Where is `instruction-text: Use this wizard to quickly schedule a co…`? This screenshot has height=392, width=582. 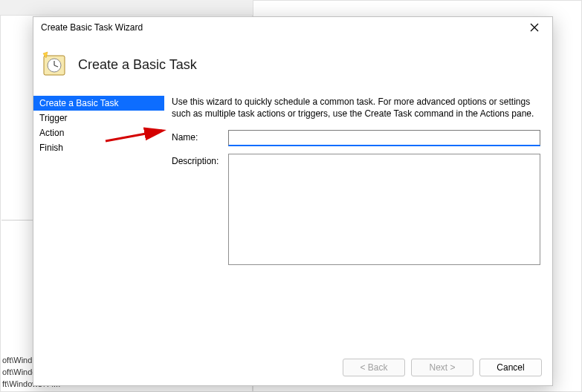
instruction-text: Use this wizard to quickly schedule a co… is located at coordinates (356, 108).